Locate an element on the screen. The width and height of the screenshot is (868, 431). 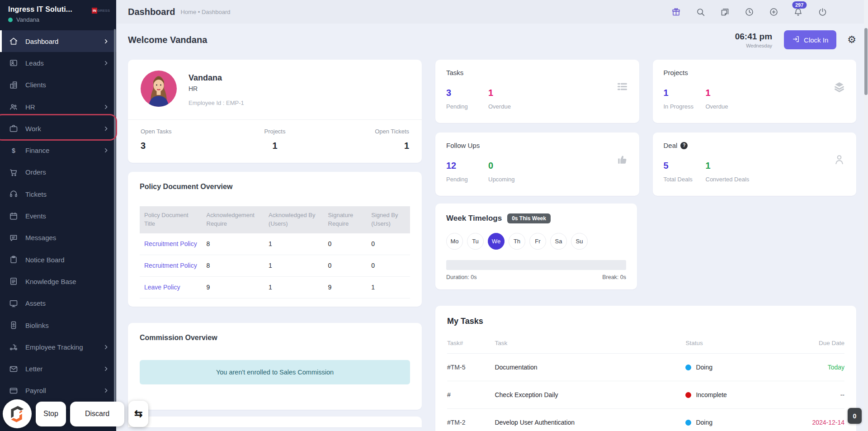
sidebar-item-label: HR is located at coordinates (30, 107).